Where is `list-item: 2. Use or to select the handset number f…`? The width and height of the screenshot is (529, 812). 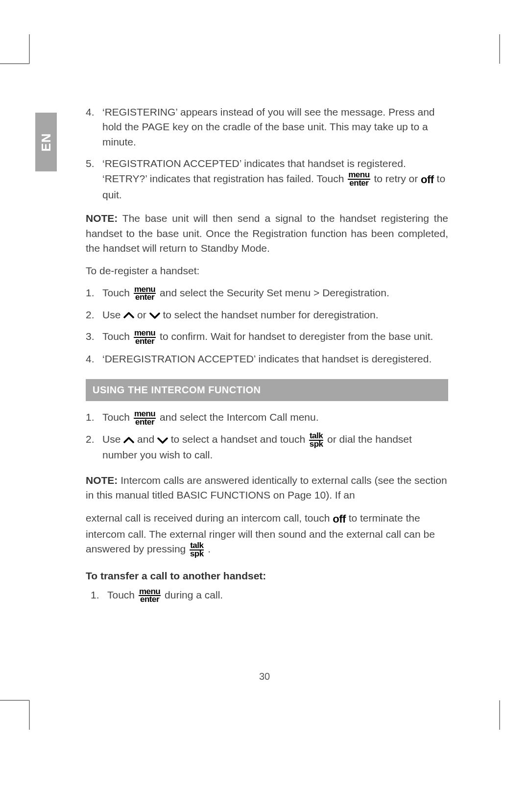
list-item: 2. Use or to select the handset number f… is located at coordinates (267, 315).